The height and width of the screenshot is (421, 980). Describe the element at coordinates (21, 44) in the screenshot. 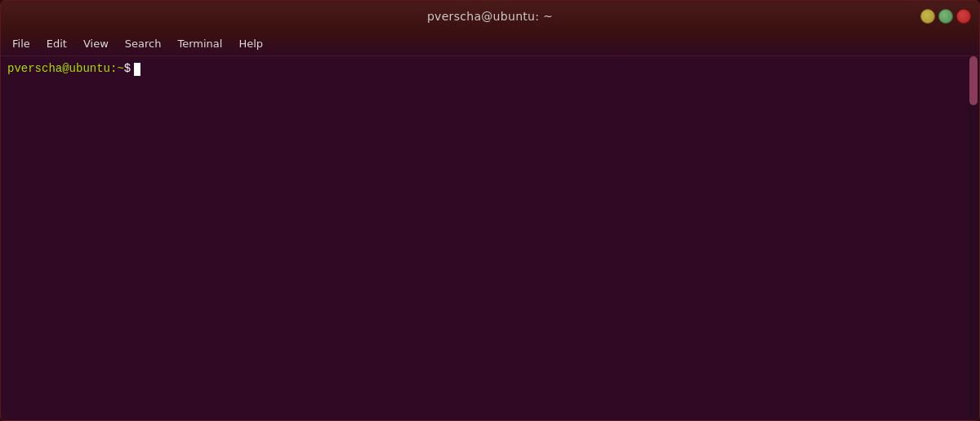

I see `menu-file: File` at that location.